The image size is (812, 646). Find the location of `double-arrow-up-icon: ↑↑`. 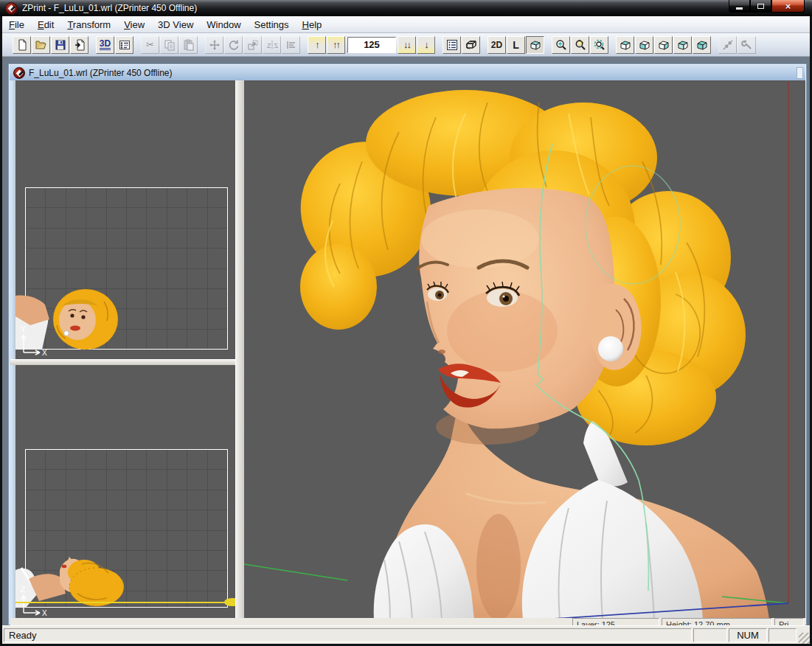

double-arrow-up-icon: ↑↑ is located at coordinates (336, 44).